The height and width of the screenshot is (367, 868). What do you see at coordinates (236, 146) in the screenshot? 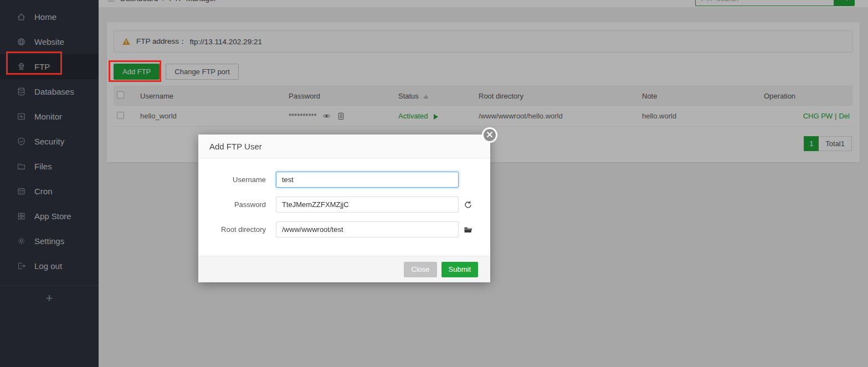
I see `modal-title: Add FTP User` at bounding box center [236, 146].